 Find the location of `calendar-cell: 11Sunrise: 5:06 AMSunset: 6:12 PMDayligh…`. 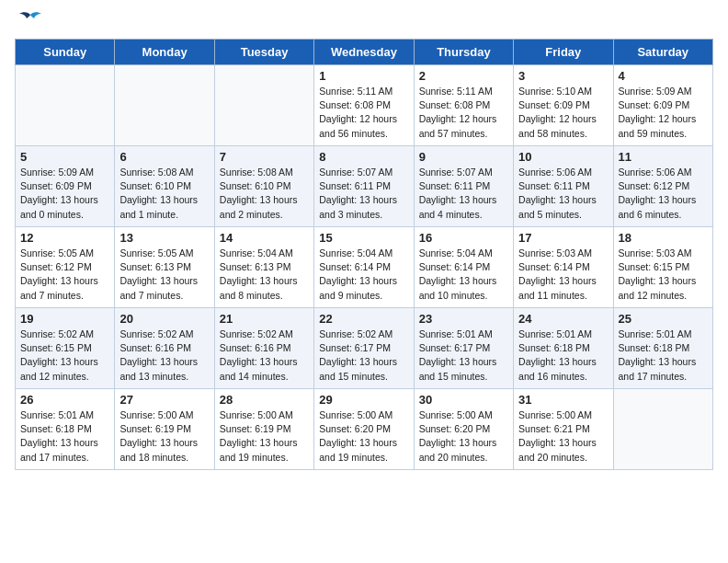

calendar-cell: 11Sunrise: 5:06 AMSunset: 6:12 PMDayligh… is located at coordinates (663, 187).